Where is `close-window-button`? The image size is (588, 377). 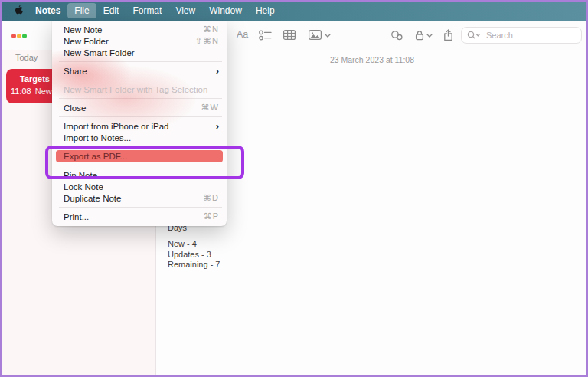
close-window-button is located at coordinates (14, 36).